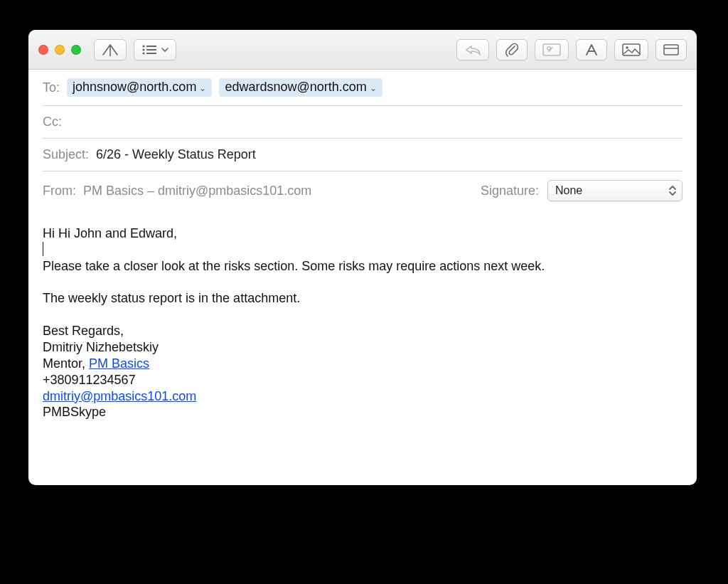 This screenshot has width=728, height=584. What do you see at coordinates (473, 50) in the screenshot?
I see `reply-icon` at bounding box center [473, 50].